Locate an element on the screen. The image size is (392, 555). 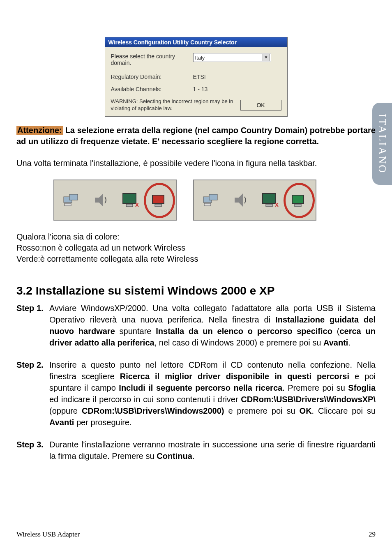
icon-color-intro: Qualora l'icona sia di colore: is located at coordinates (196, 237).